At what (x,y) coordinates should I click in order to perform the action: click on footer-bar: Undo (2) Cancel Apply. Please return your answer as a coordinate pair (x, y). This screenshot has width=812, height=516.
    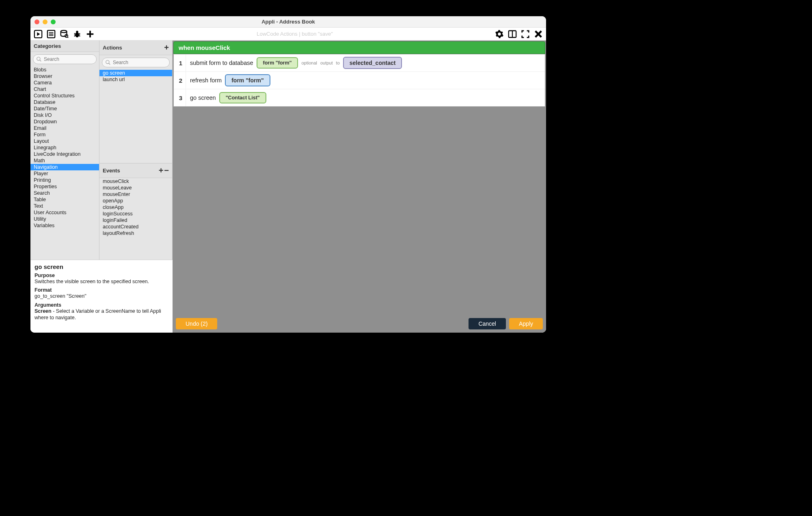
    Looking at the image, I should click on (359, 324).